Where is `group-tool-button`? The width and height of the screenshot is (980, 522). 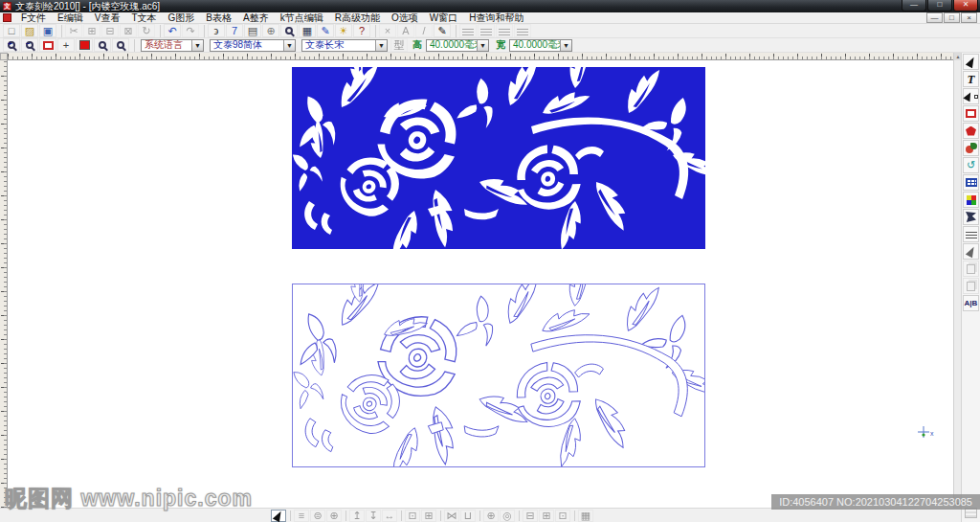 group-tool-button is located at coordinates (970, 268).